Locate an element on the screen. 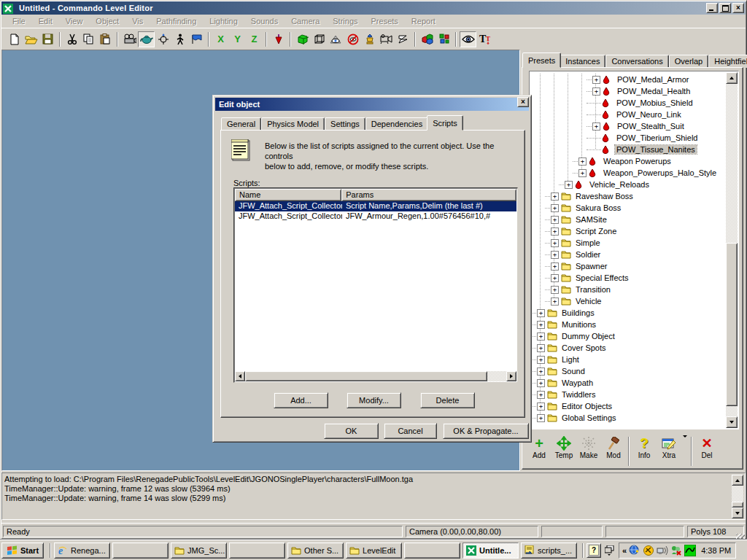 The height and width of the screenshot is (560, 747). tree-item-global-settings: +Global Settings is located at coordinates (628, 418).